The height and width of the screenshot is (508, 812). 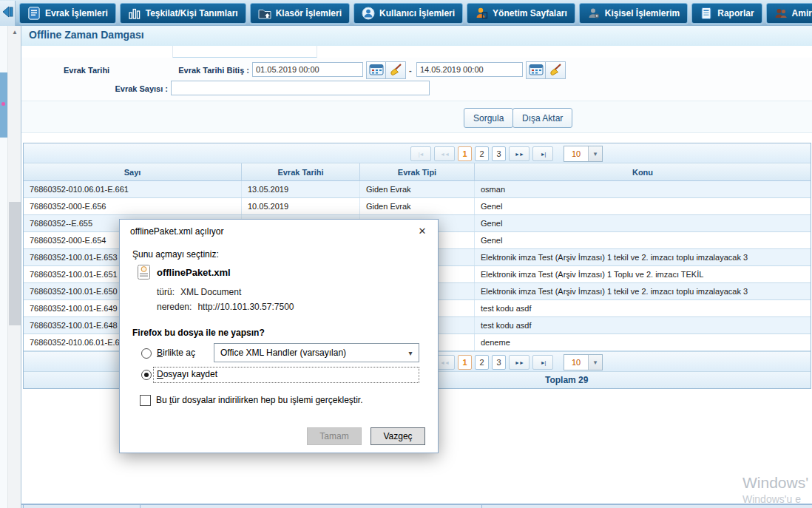 What do you see at coordinates (68, 13) in the screenshot?
I see `nav-menu-item: Evrak İşlemleri` at bounding box center [68, 13].